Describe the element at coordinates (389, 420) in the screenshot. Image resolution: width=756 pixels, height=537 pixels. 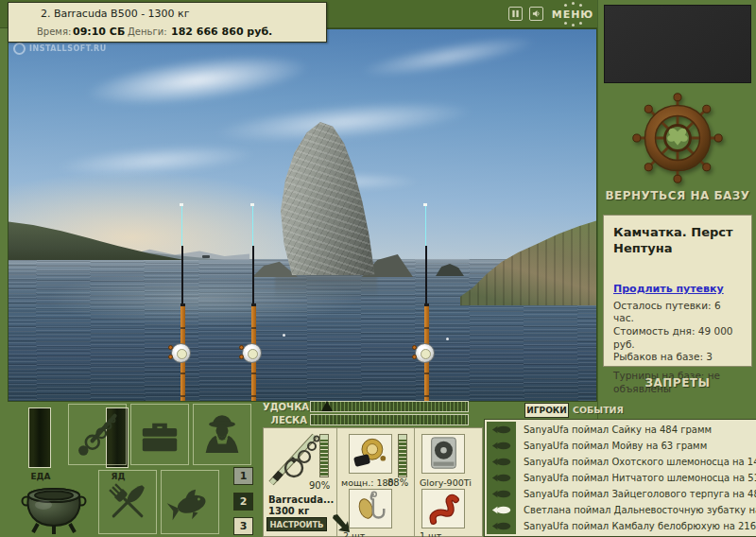
I see `line-power-bar` at that location.